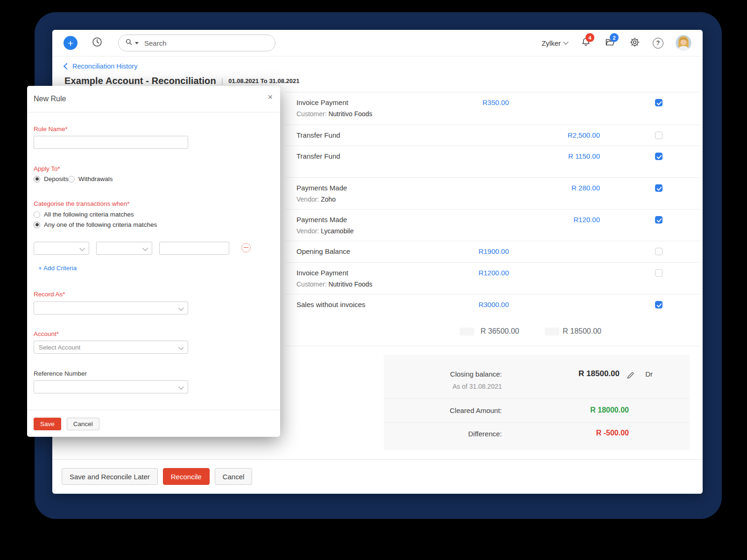  Describe the element at coordinates (613, 433) in the screenshot. I see `difference-value: R -500.00` at that location.